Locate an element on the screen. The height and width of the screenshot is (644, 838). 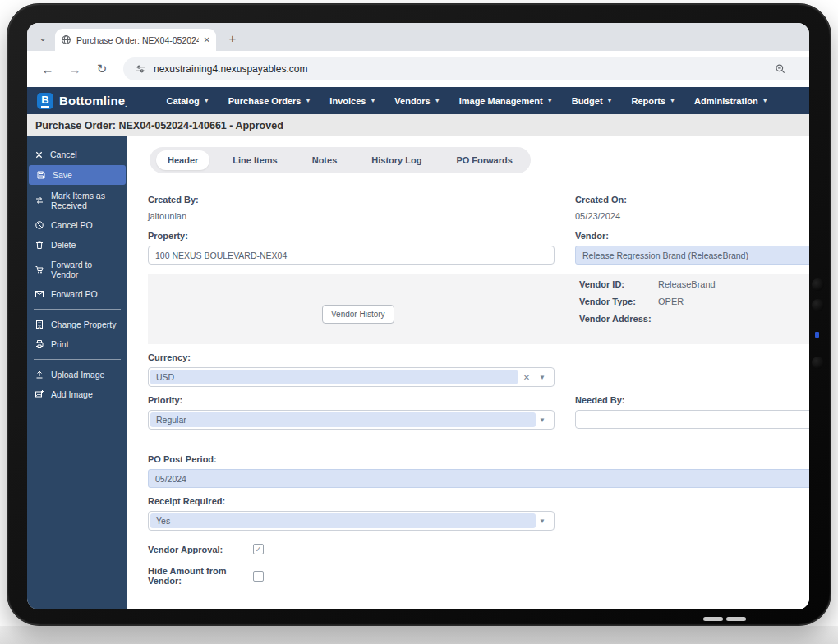
nav-budget: Budget▼ is located at coordinates (592, 101).